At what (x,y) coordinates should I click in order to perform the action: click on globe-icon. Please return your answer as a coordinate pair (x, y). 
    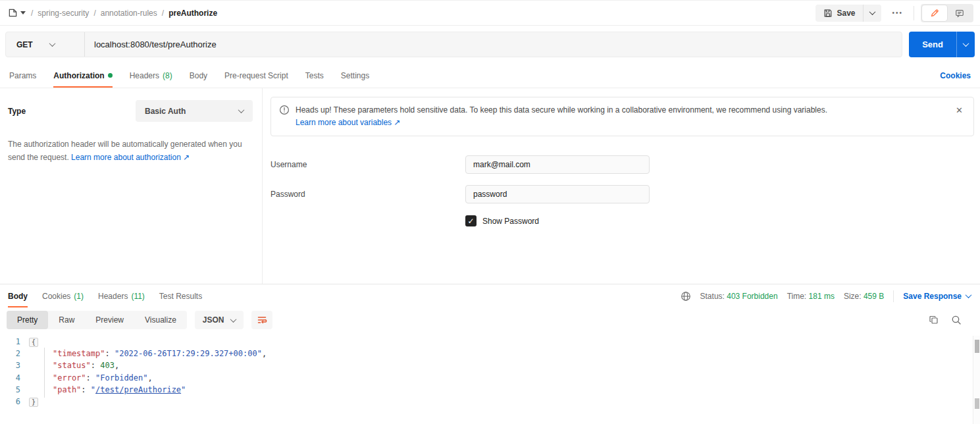
    Looking at the image, I should click on (686, 296).